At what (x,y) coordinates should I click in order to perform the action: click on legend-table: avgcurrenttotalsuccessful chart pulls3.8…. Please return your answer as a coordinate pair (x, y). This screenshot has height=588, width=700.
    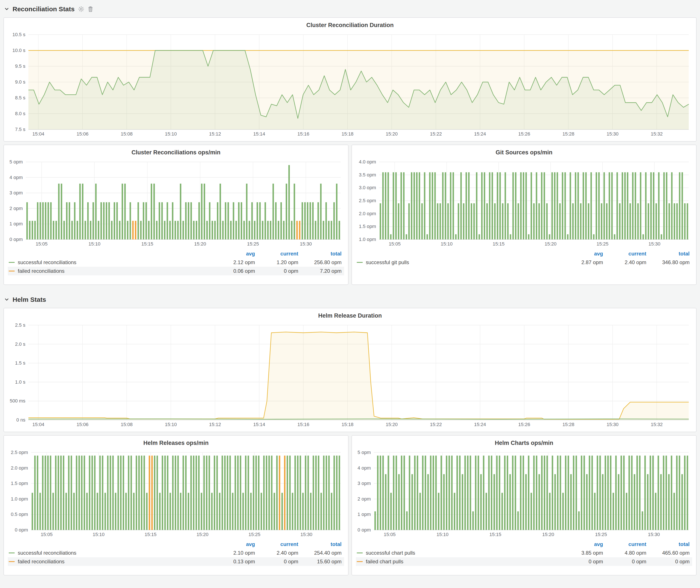
    Looking at the image, I should click on (524, 553).